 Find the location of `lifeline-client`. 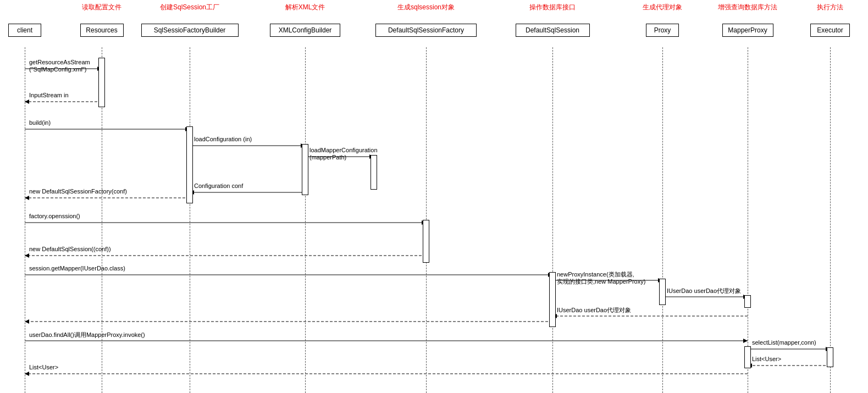

lifeline-client is located at coordinates (25, 220).